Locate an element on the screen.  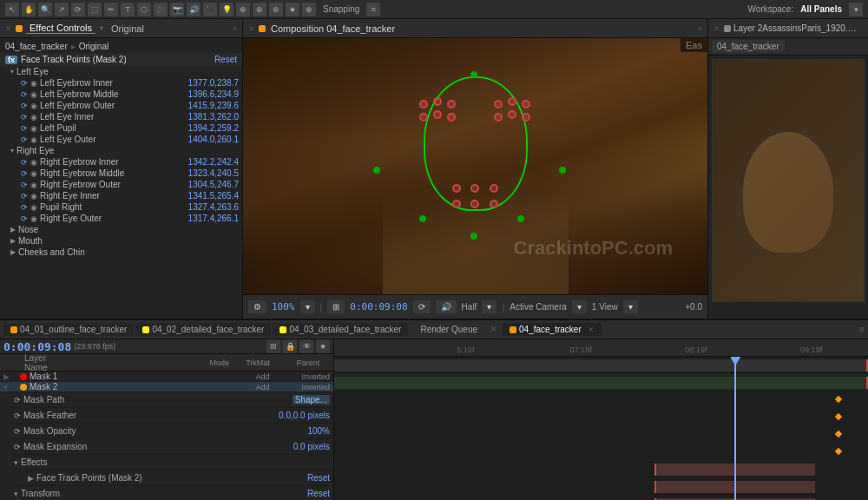
face-track-reset: Reset is located at coordinates (319, 477).